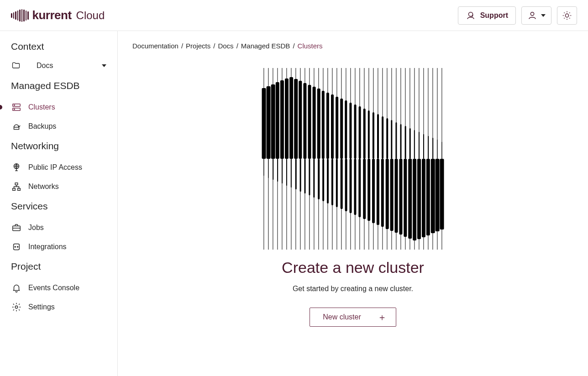 The height and width of the screenshot is (376, 588). Describe the element at coordinates (16, 66) in the screenshot. I see `folder-icon` at that location.